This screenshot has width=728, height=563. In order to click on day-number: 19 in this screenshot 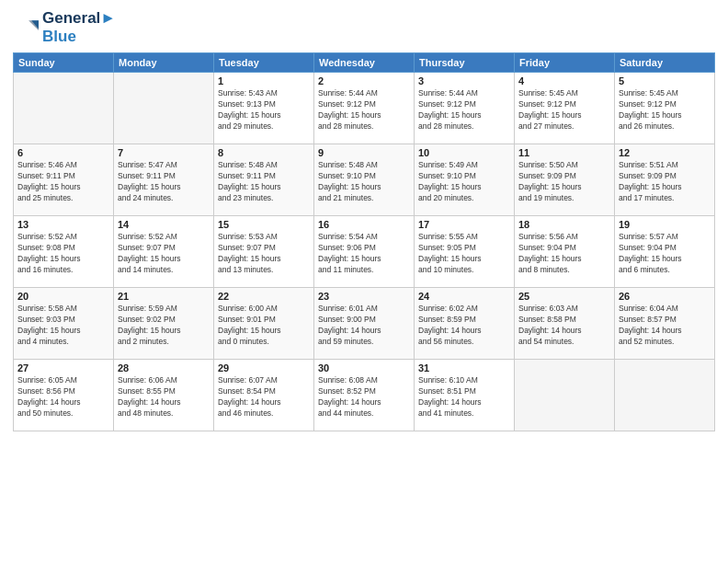, I will do `click(665, 224)`.